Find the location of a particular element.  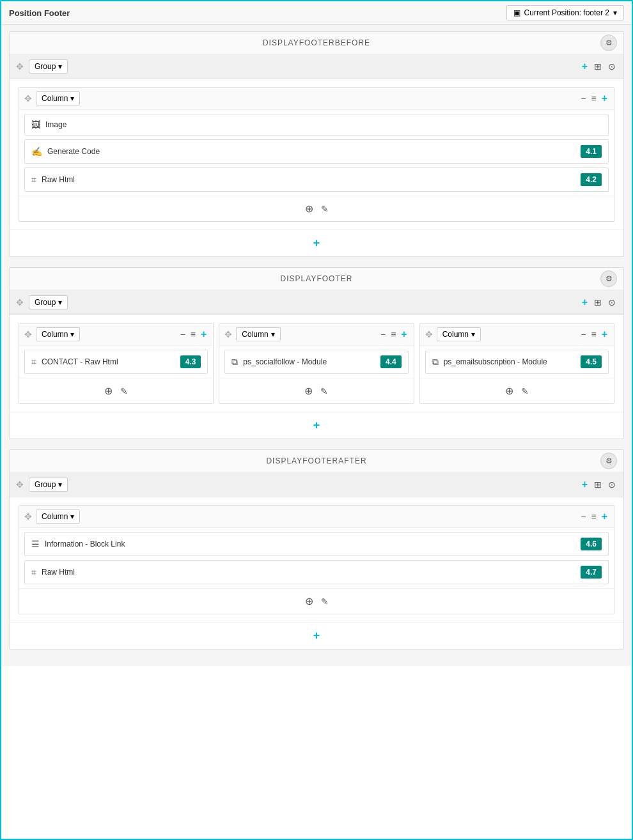

col-plus-btn-1: + is located at coordinates (605, 98).